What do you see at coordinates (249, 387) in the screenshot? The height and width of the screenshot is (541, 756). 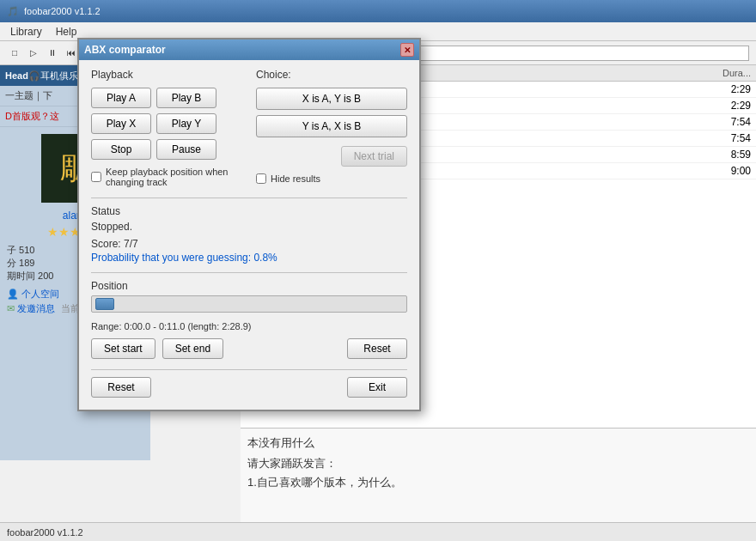 I see `bottom-row: Reset Exit` at bounding box center [249, 387].